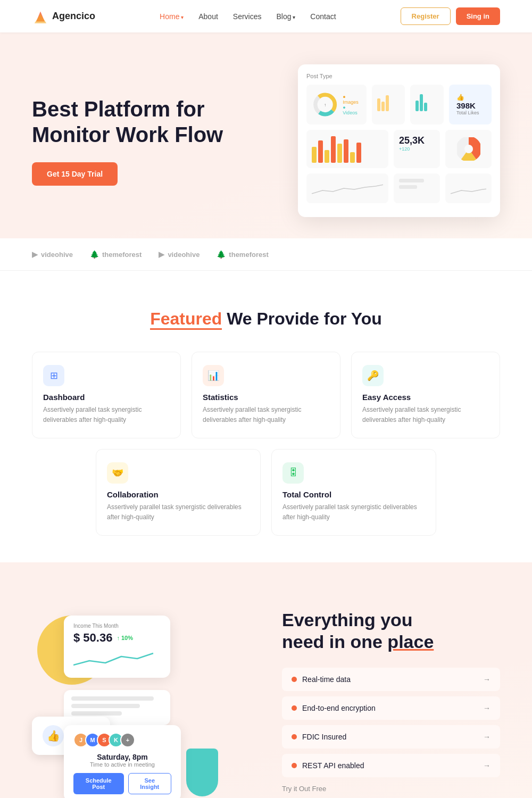  Describe the element at coordinates (399, 76) in the screenshot. I see `dashboard-section-label: Post Type` at that location.